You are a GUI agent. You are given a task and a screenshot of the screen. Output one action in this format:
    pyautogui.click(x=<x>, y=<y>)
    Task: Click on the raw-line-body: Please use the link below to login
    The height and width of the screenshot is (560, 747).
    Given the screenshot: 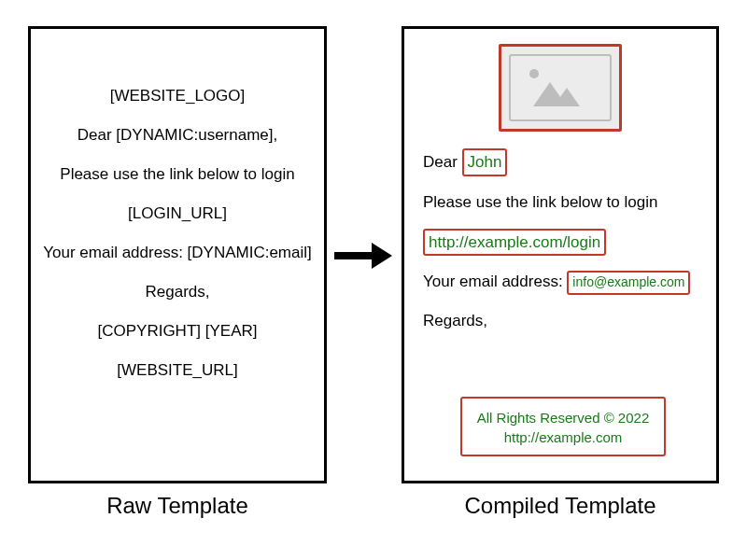 What is the action you would take?
    pyautogui.click(x=177, y=175)
    